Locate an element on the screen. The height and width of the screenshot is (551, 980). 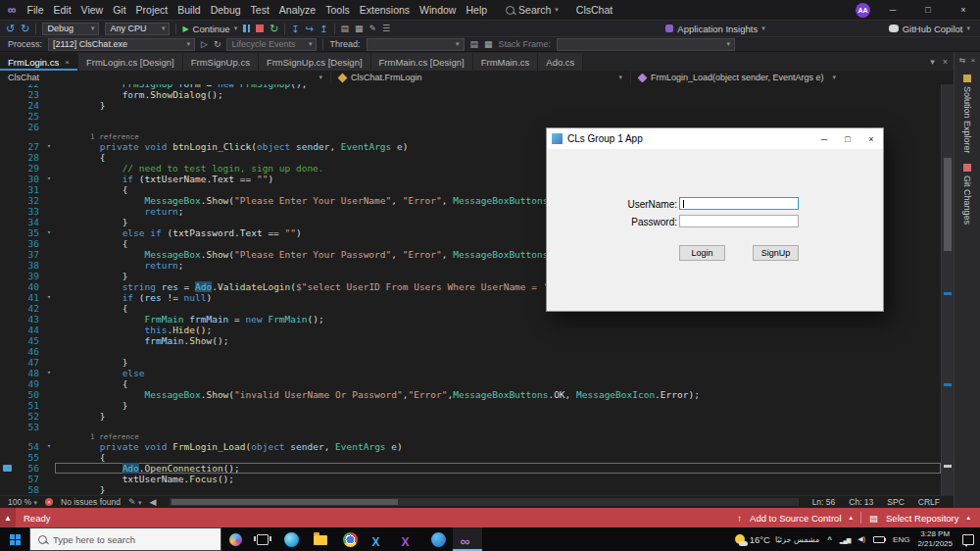
save-button: ▤ is located at coordinates (345, 28).